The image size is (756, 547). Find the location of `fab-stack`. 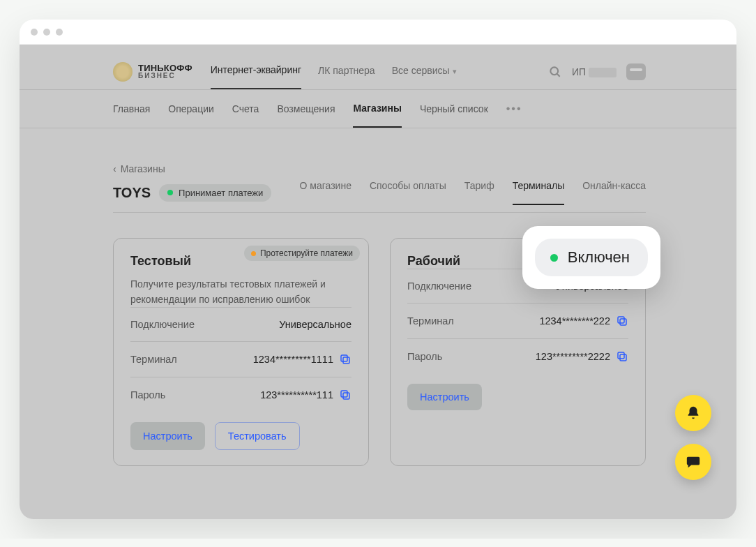

fab-stack is located at coordinates (693, 437).